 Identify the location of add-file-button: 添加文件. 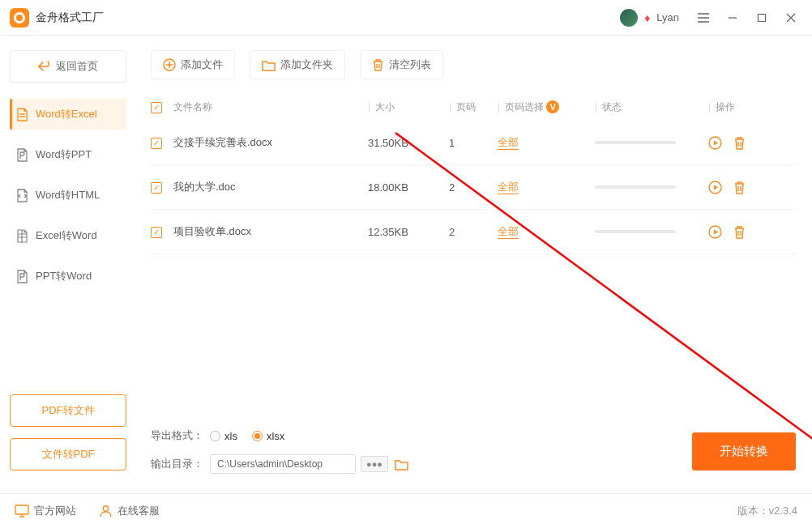
(193, 65).